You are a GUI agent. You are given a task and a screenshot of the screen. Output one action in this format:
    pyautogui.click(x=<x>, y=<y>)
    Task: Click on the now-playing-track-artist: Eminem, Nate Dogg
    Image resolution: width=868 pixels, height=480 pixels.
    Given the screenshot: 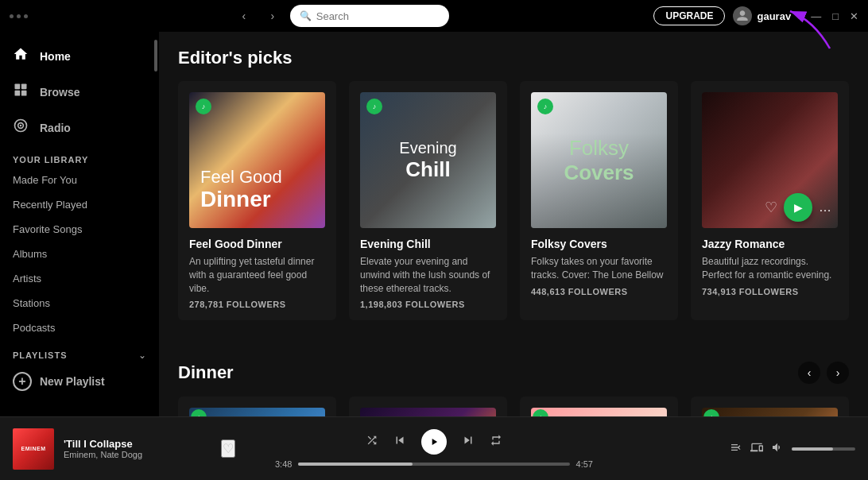 What is the action you would take?
    pyautogui.click(x=138, y=455)
    